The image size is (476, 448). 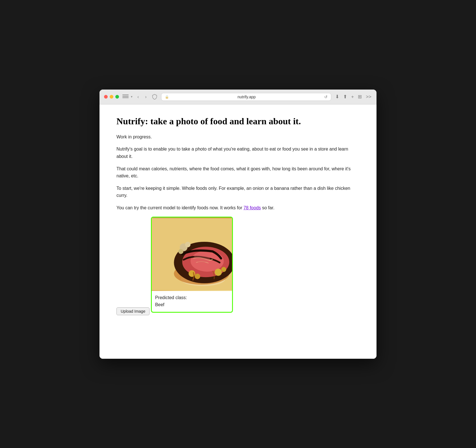 I want to click on paragraph-try-model: You can try the current model to identif…, so click(x=238, y=208).